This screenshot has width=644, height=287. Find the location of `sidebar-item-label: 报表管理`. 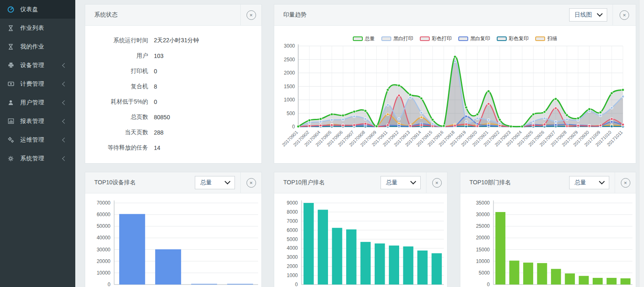

sidebar-item-label: 报表管理 is located at coordinates (32, 121).